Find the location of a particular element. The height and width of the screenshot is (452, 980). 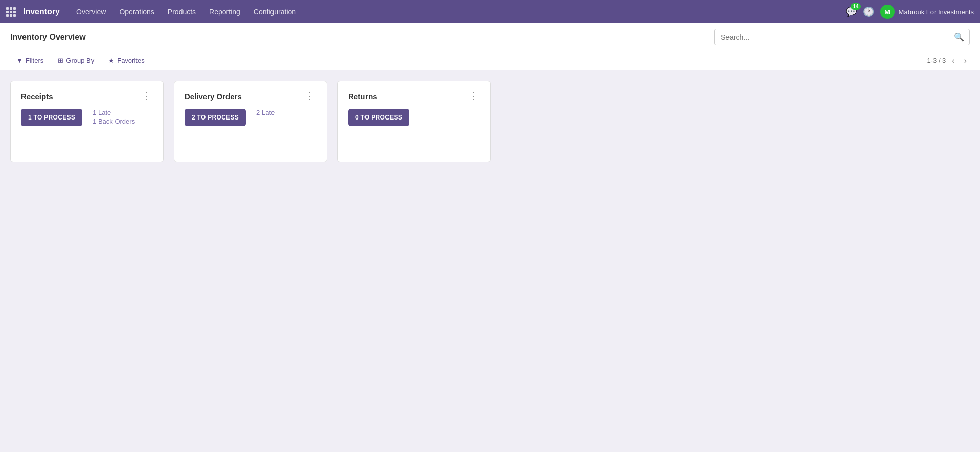

returns-process-button: 0 TO PROCESS is located at coordinates (379, 117).